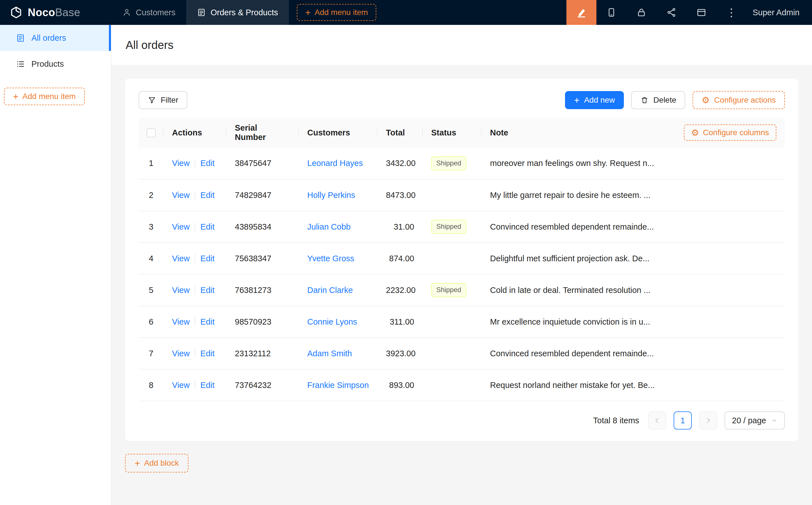  I want to click on serial-number-cell: 43895834, so click(263, 227).